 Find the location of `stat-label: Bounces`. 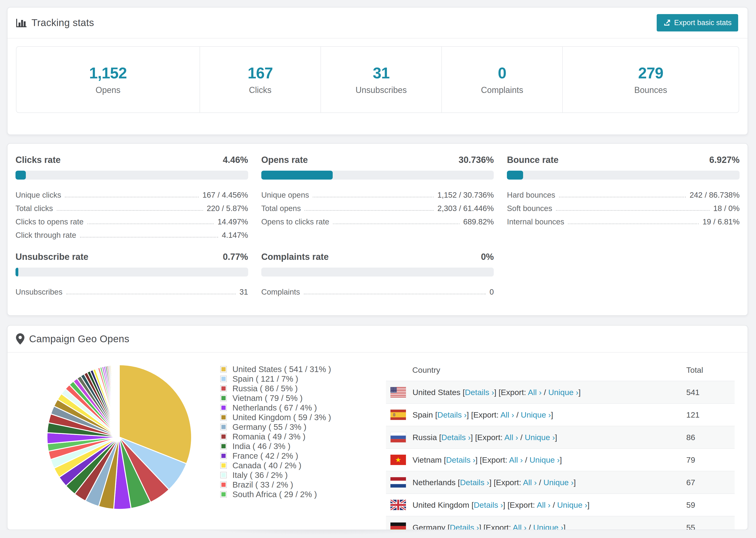

stat-label: Bounces is located at coordinates (651, 90).